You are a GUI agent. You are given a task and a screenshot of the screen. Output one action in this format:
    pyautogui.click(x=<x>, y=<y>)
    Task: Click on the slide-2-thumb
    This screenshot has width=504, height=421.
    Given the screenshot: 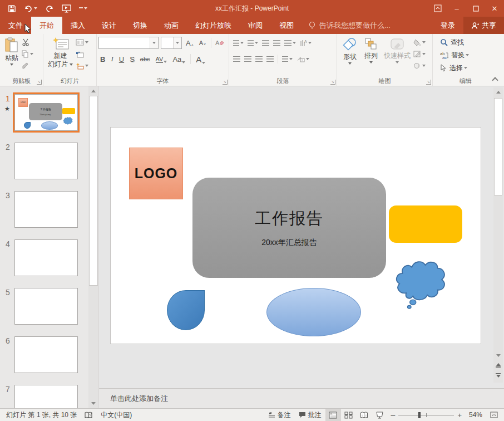 What is the action you would take?
    pyautogui.click(x=46, y=161)
    